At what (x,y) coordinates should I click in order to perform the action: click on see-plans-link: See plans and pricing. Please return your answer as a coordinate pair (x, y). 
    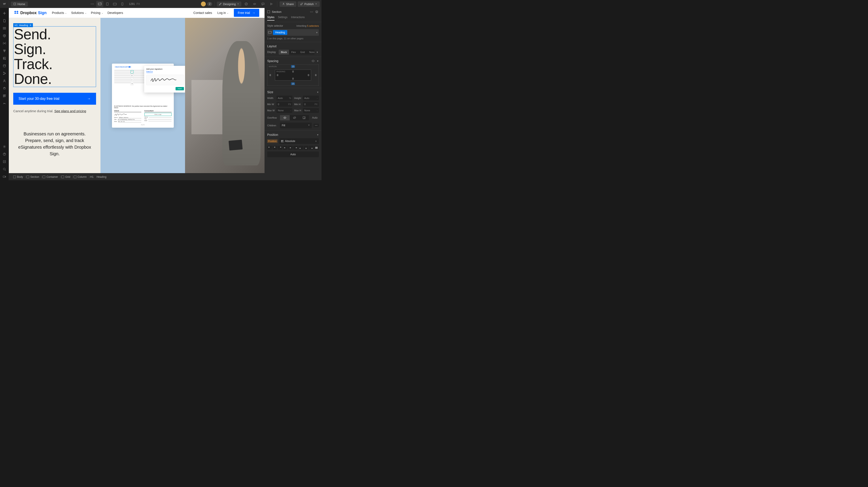
    Looking at the image, I should click on (70, 111).